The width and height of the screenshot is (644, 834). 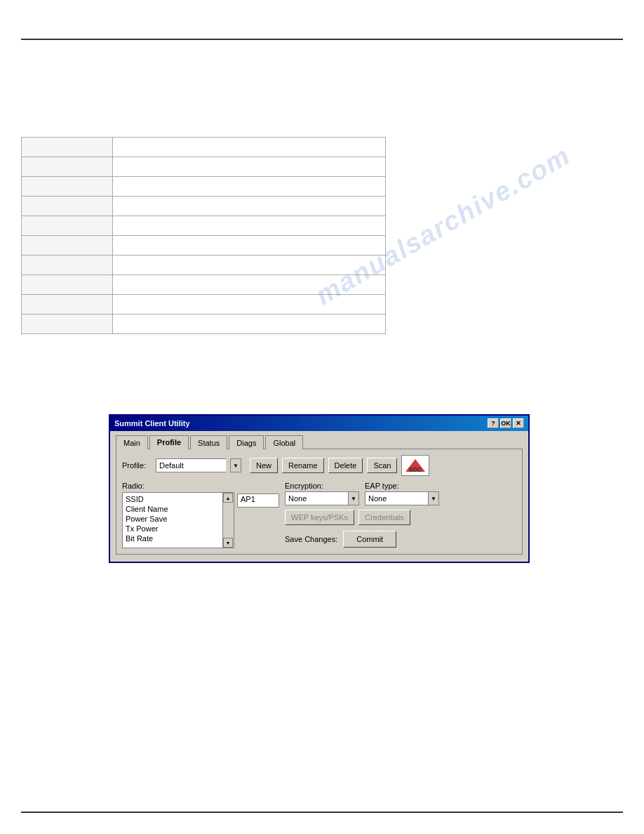 I want to click on radio-scrollbar: ▲ ▼, so click(x=228, y=520).